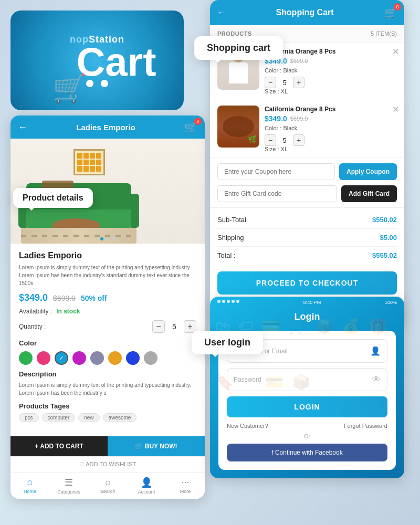 This screenshot has width=420, height=525. Describe the element at coordinates (307, 380) in the screenshot. I see `password-field: Password 👁` at that location.